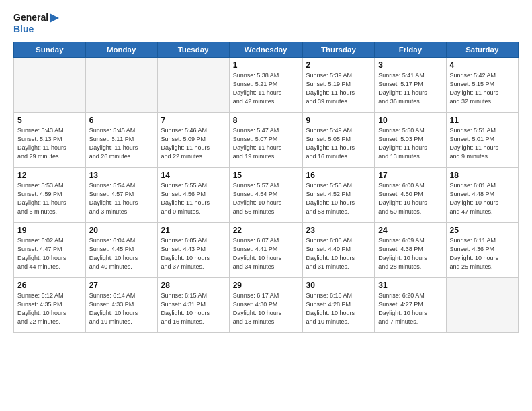 This screenshot has width=532, height=411. Describe the element at coordinates (410, 89) in the screenshot. I see `day-info: Sunrise: 5:41 AMSunset: 5:17 PMDaylight:…` at that location.